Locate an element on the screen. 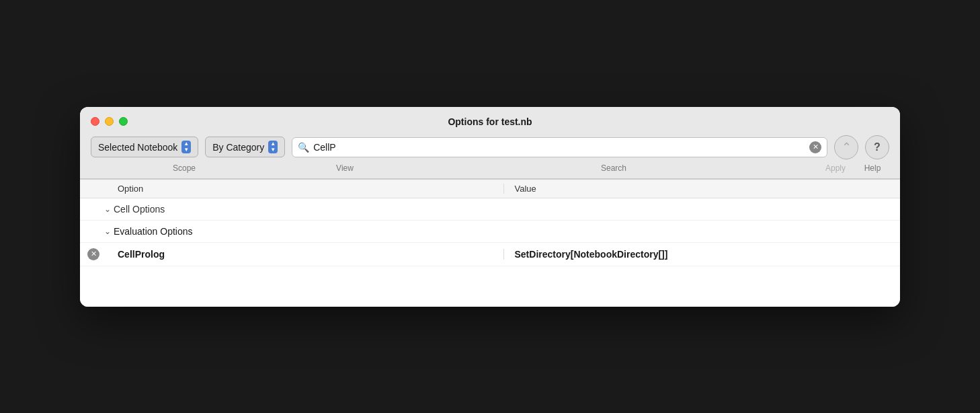 Image resolution: width=980 pixels, height=413 pixels. window-title: Options for test.nb is located at coordinates (489, 122).